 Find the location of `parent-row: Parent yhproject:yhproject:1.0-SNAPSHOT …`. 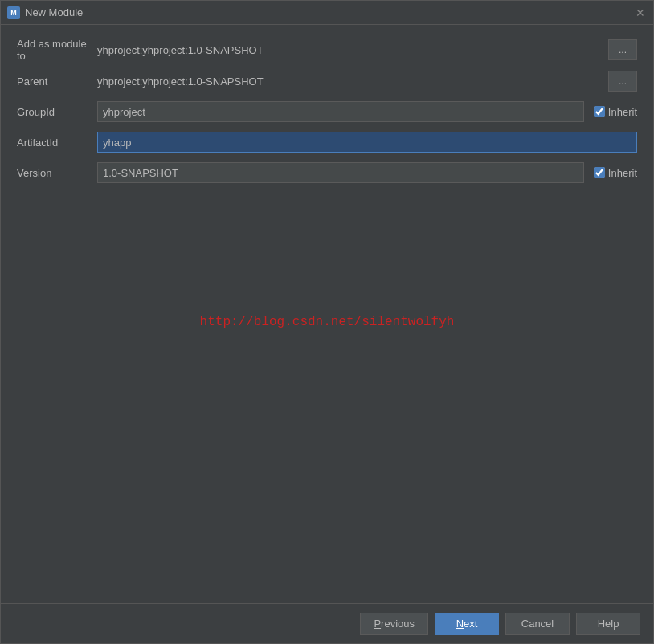

parent-row: Parent yhproject:yhproject:1.0-SNAPSHOT … is located at coordinates (327, 81).